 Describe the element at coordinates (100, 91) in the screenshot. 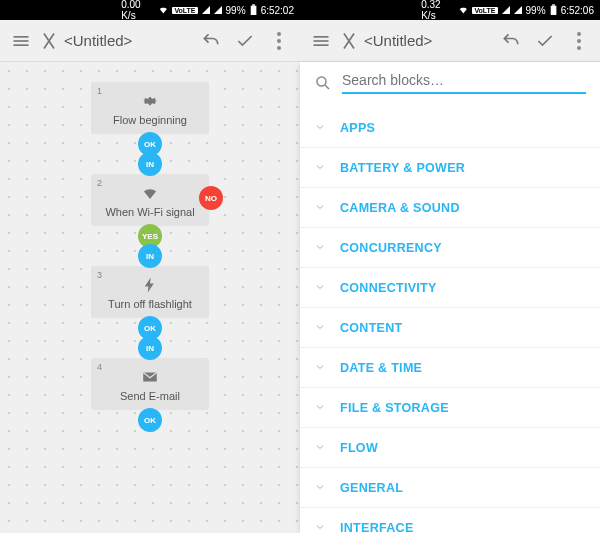

I see `block-number: 1` at that location.